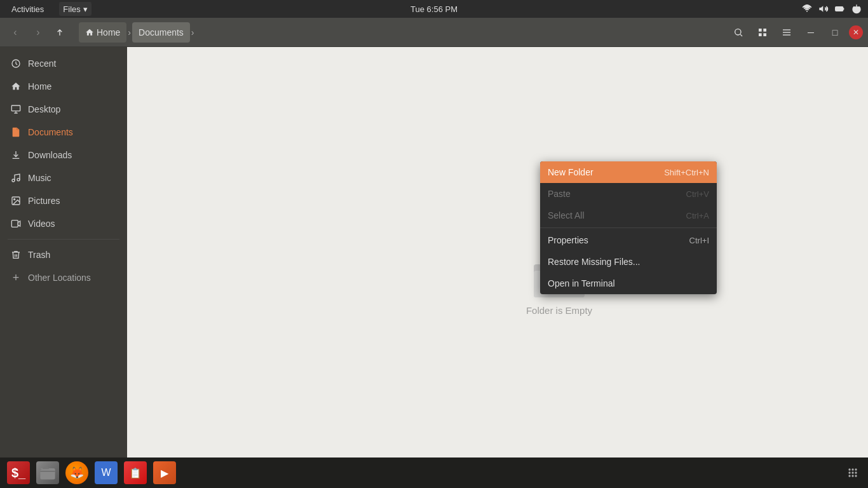 The image size is (868, 488). I want to click on forward-button: ›, so click(38, 32).